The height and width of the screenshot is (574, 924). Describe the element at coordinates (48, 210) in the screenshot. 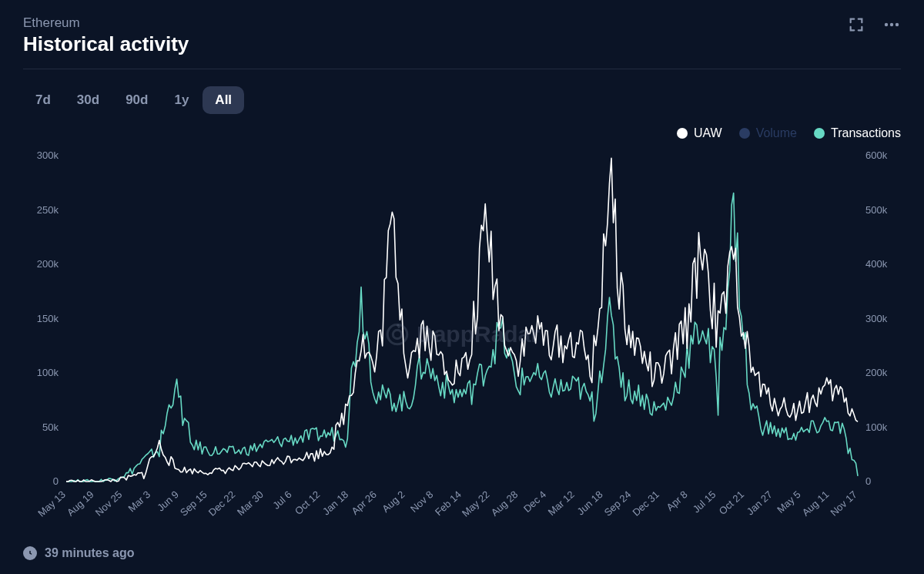

I see `svg-text: 250k` at that location.